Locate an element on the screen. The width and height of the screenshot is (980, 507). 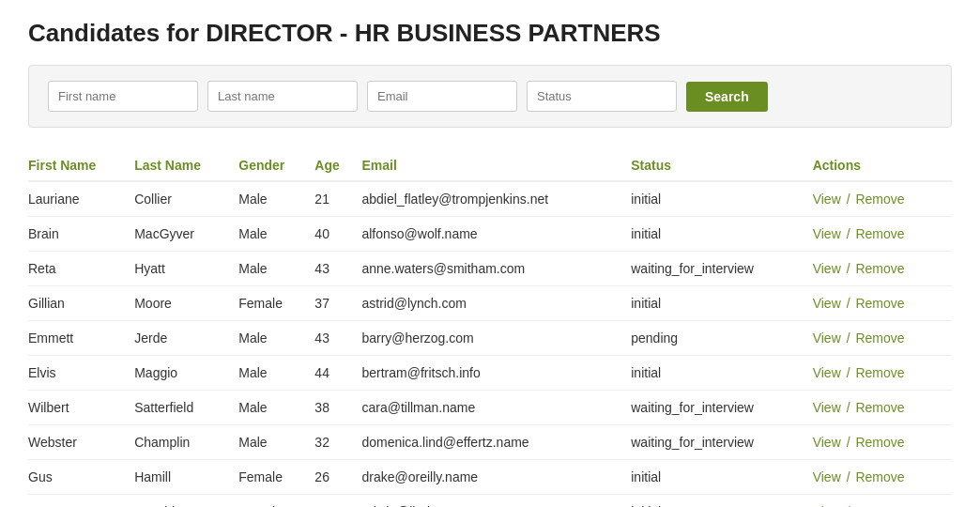
cell-email: drake@oreilly.name is located at coordinates (496, 477).